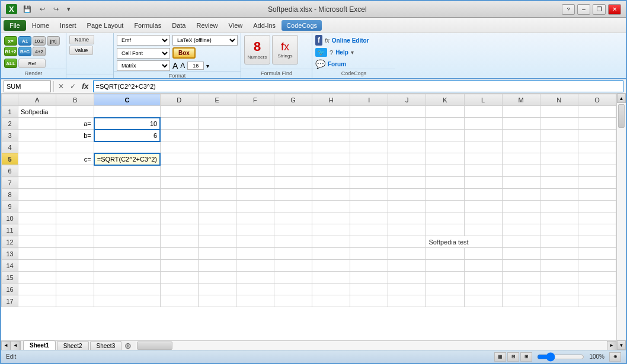  Describe the element at coordinates (568, 9) in the screenshot. I see `help-btn: ?` at that location.